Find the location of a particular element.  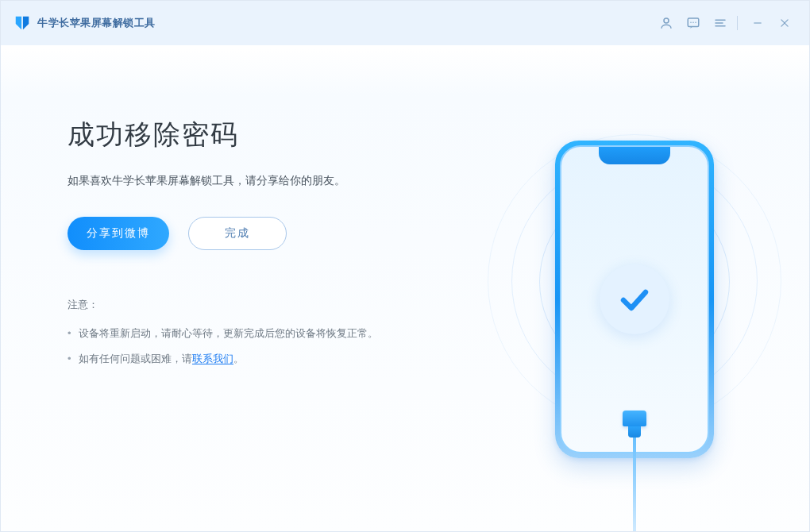

phone-frame-icon is located at coordinates (634, 299).